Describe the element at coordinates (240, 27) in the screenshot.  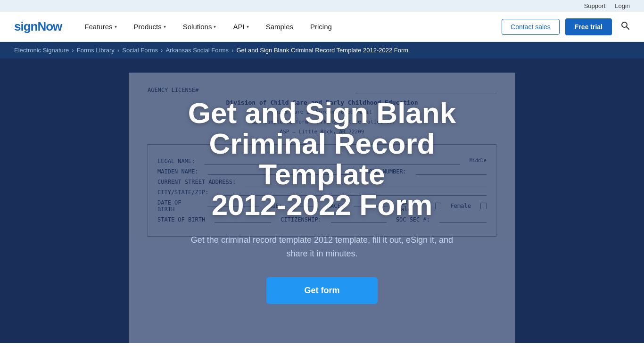
I see `nav-item-api: API ▾` at that location.